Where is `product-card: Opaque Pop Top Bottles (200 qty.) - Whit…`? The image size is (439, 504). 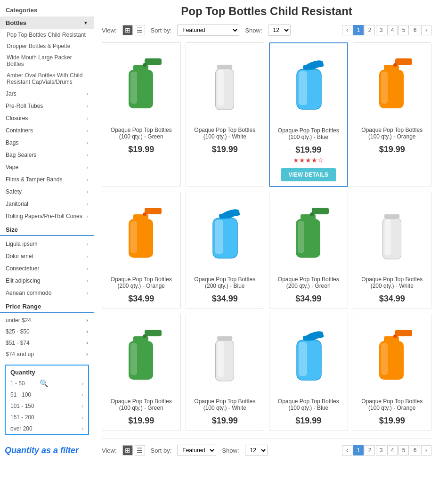
product-card: Opaque Pop Top Bottles (200 qty.) - Whit… is located at coordinates (392, 251).